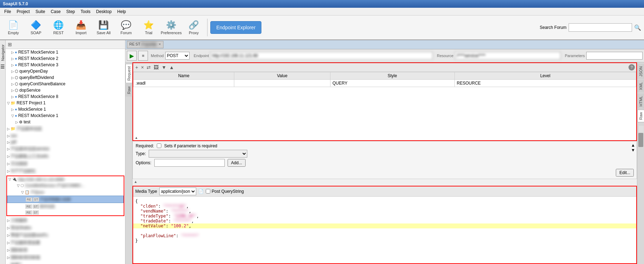  Describe the element at coordinates (385, 182) in the screenshot. I see `resize-arrow-body: ▲` at that location.